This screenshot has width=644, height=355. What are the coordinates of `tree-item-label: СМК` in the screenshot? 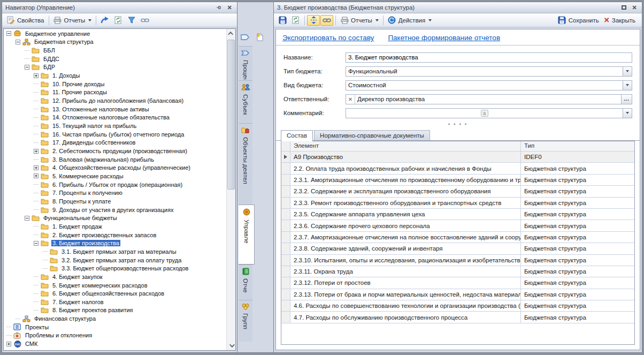 It's located at (31, 344).